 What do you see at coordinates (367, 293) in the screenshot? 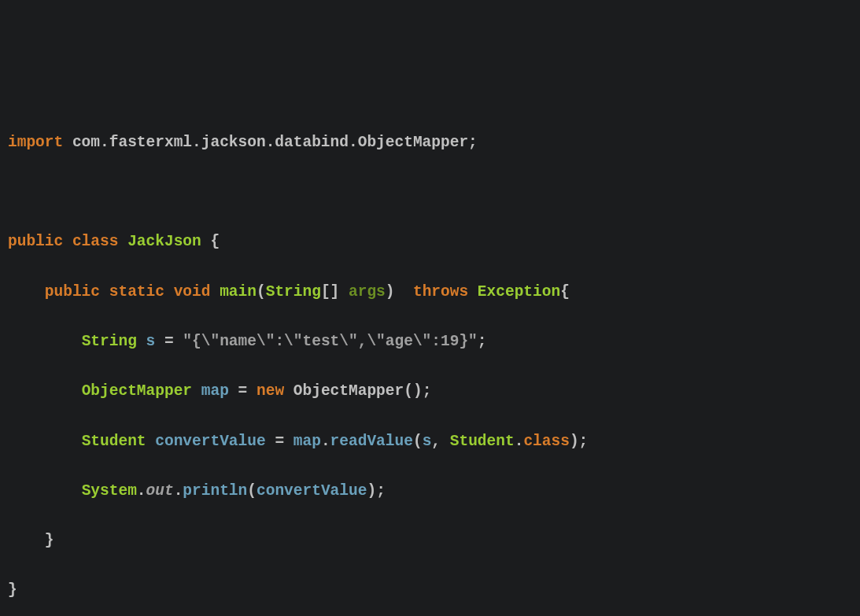
I see `param-args: args` at bounding box center [367, 293].